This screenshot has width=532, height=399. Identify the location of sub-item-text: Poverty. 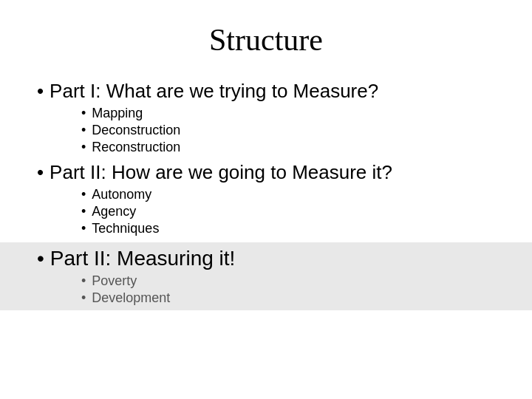
(114, 281).